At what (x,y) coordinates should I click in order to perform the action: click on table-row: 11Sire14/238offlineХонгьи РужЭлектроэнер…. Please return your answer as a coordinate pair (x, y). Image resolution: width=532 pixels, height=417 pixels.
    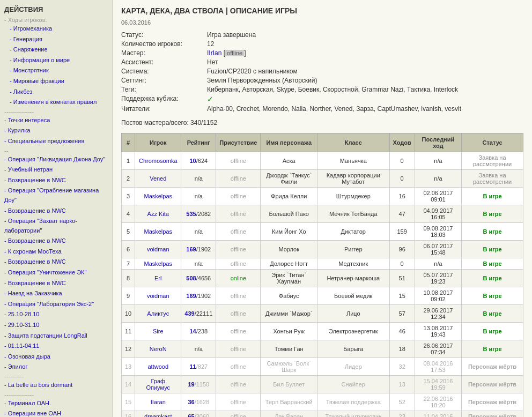
    Looking at the image, I should click on (323, 331).